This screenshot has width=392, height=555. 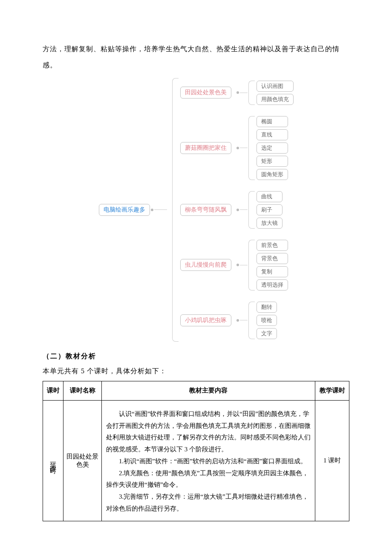 What do you see at coordinates (272, 272) in the screenshot?
I see `mindmap-leaf: 复制` at bounding box center [272, 272].